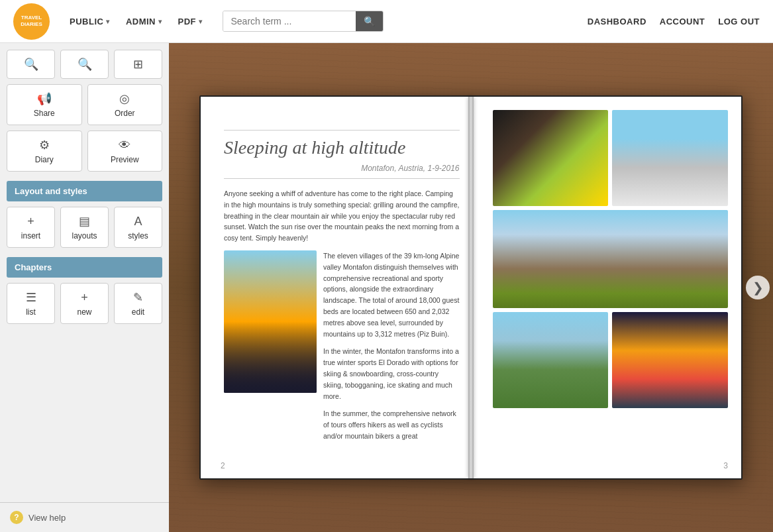  I want to click on page-right-text: The eleven villages of the 39 km-long Al…, so click(391, 350).